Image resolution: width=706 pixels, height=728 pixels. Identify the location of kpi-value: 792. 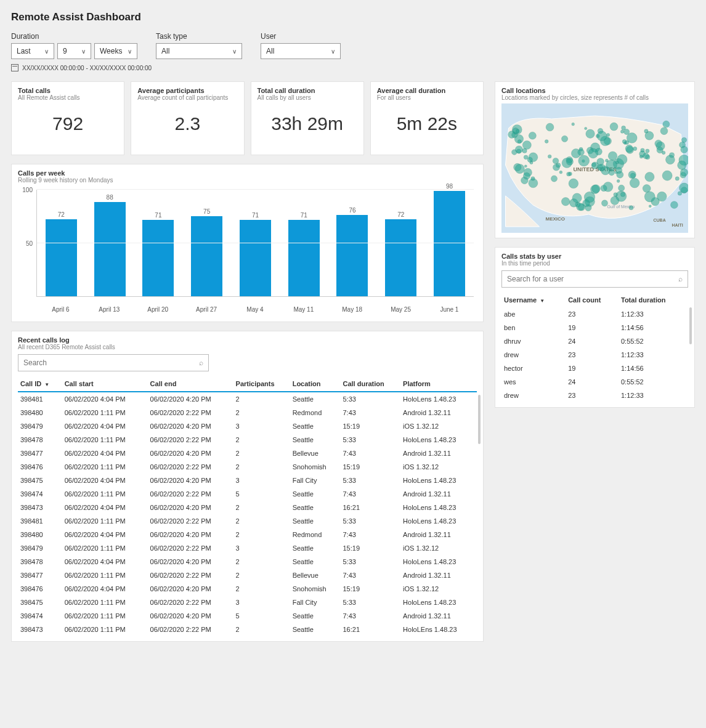
(68, 124).